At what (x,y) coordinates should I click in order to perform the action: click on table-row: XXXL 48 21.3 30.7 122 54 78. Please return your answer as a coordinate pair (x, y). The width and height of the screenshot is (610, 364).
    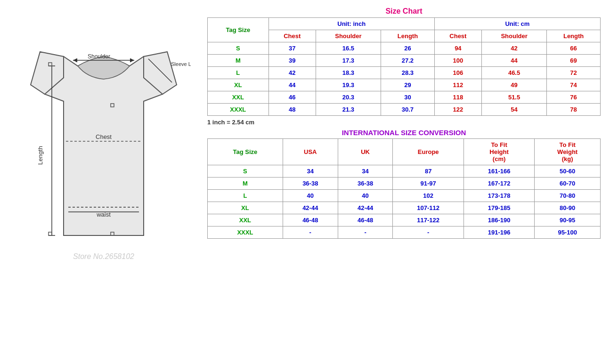
    Looking at the image, I should click on (404, 110).